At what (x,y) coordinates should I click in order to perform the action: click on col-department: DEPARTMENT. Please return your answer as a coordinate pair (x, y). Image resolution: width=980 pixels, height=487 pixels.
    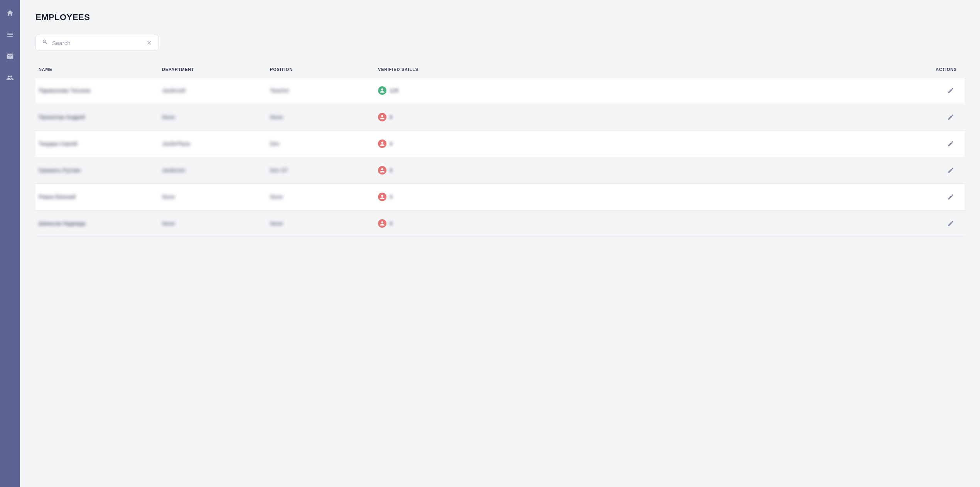
    Looking at the image, I should click on (213, 69).